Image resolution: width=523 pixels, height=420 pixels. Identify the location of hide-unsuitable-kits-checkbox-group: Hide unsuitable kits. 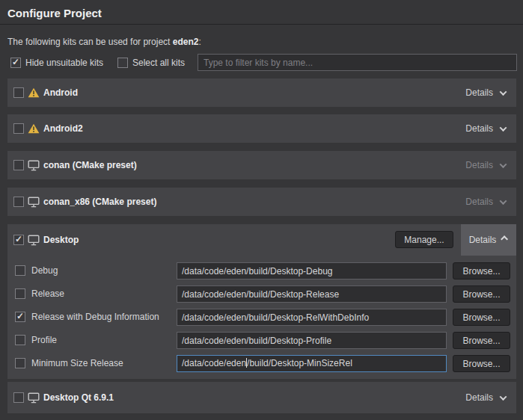
(57, 63).